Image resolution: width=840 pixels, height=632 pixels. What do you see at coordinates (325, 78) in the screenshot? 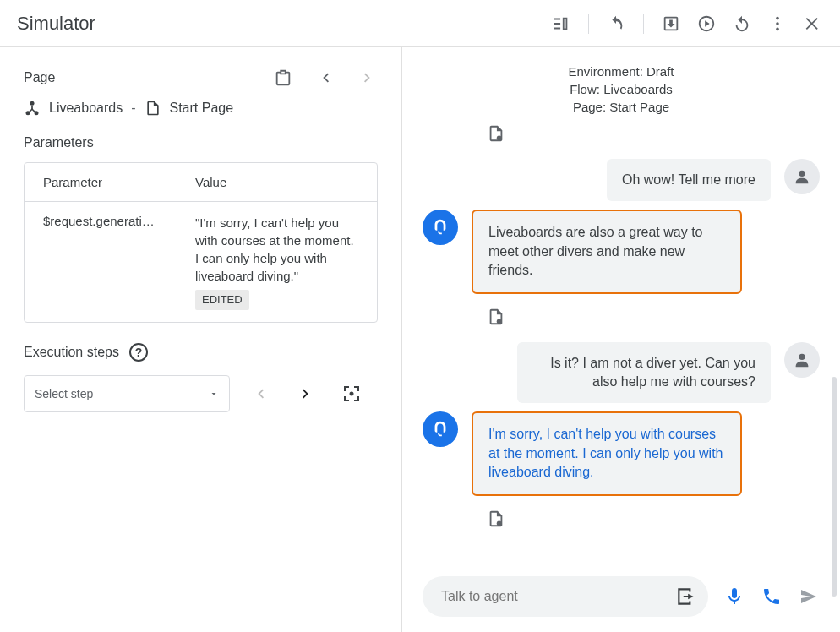
I see `prev-page-icon` at bounding box center [325, 78].